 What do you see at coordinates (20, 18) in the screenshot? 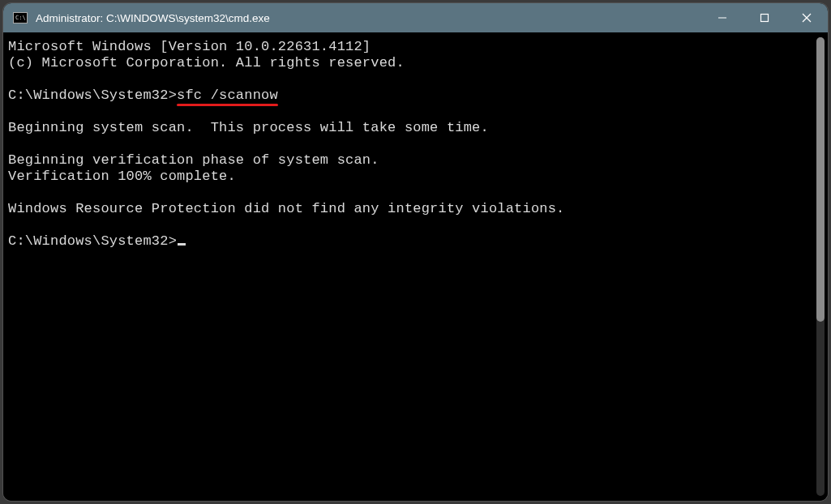
I see `cmd-app-icon: C:\` at bounding box center [20, 18].